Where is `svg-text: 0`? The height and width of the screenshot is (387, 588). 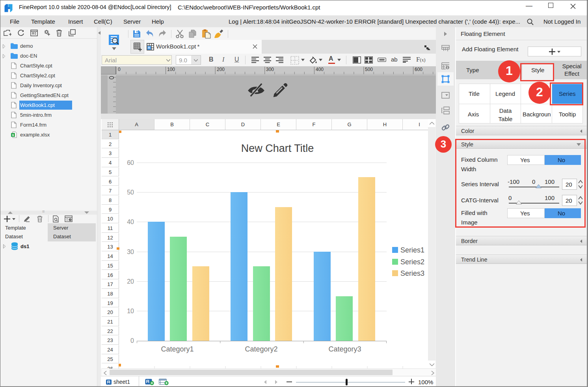 svg-text: 0 is located at coordinates (119, 69).